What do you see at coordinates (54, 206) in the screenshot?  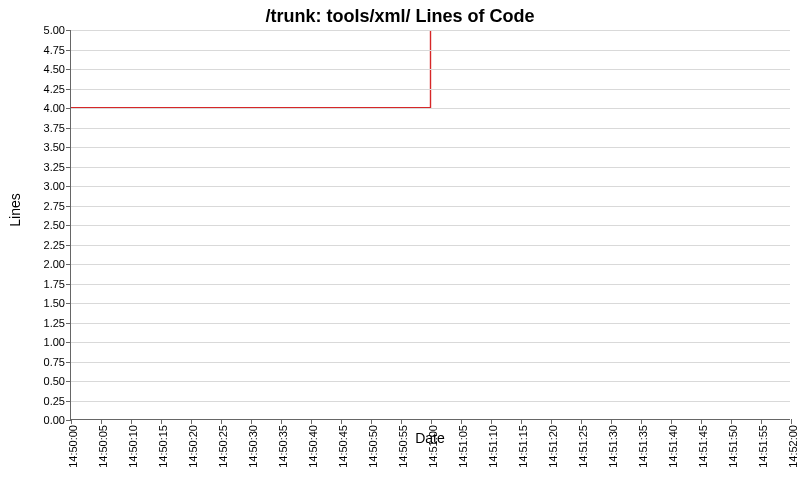 I see `ytick-label: 2.75` at bounding box center [54, 206].